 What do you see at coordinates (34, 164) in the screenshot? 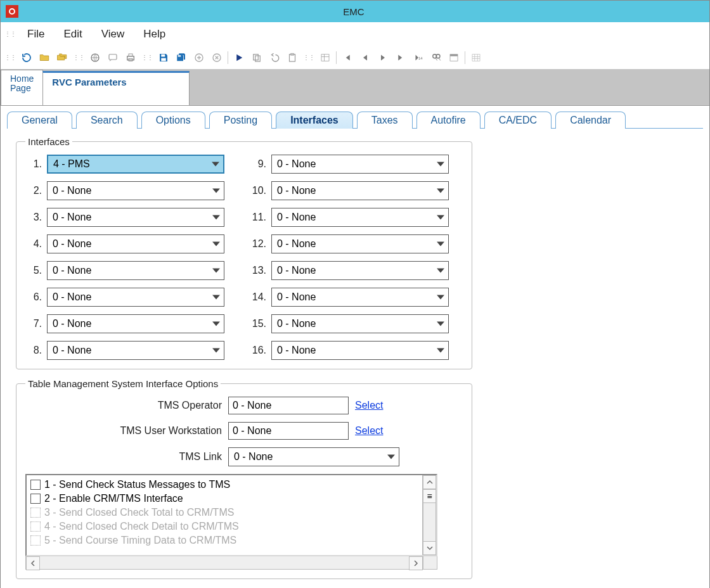
I see `interface-number: 1.` at bounding box center [34, 164].